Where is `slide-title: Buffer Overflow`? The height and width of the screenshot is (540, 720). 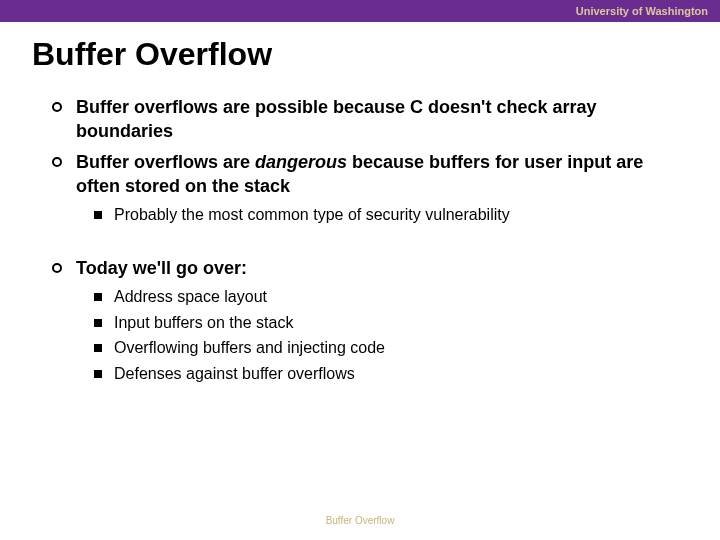
slide-title: Buffer Overflow is located at coordinates (361, 54).